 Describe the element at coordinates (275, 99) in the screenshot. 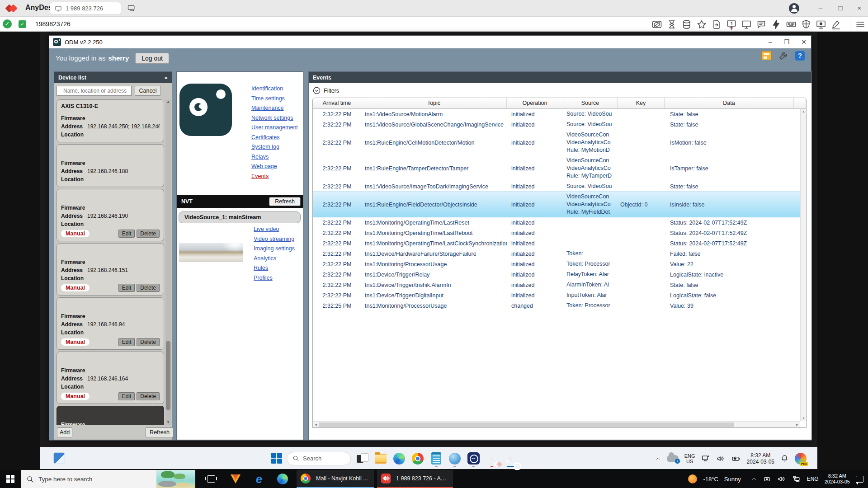

I see `device-link-time-settings: Time settings` at that location.